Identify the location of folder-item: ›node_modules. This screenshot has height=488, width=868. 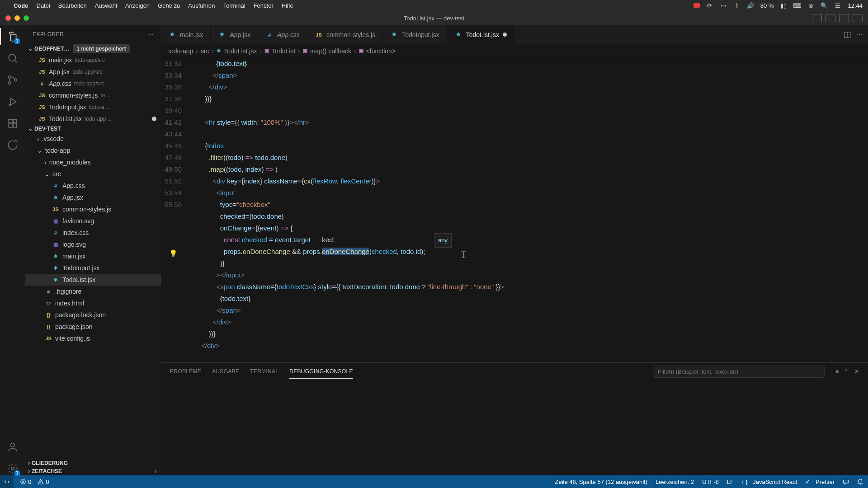
(93, 162).